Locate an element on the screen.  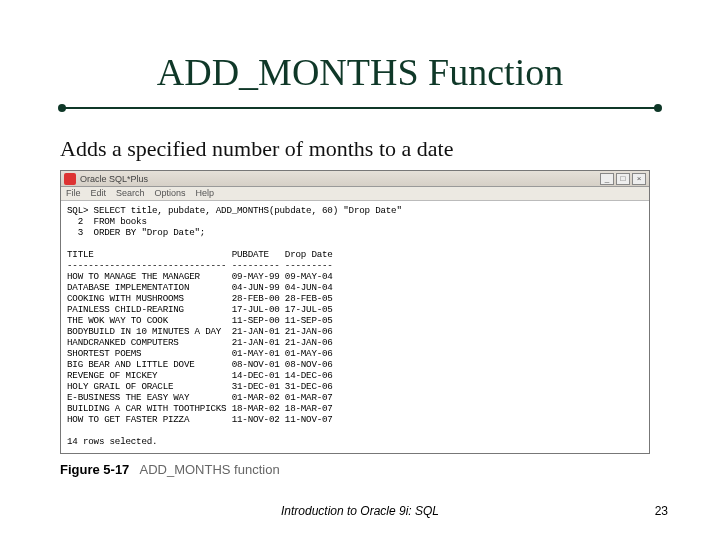
window-title: Oracle SQL*Plus is located at coordinates (114, 179).